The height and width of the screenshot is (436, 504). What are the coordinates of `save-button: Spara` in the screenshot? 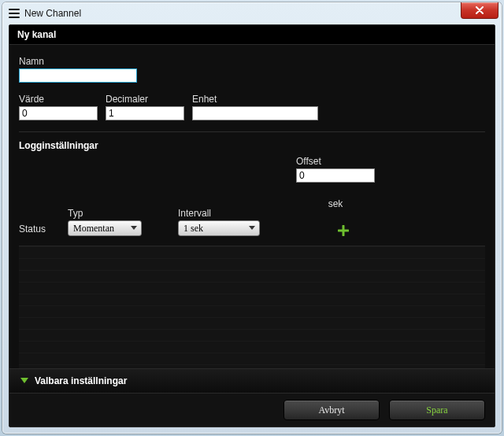 It's located at (437, 410).